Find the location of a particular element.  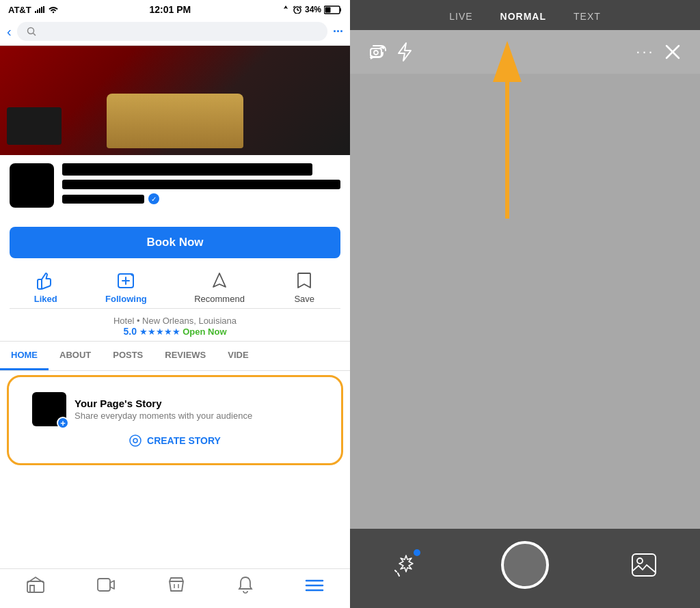

profile-name-redacted is located at coordinates (187, 169).